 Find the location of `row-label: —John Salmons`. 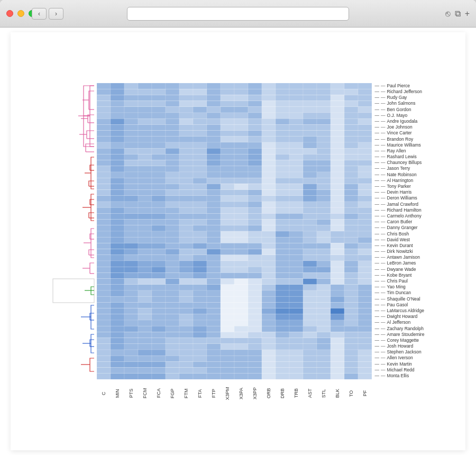

row-label: —John Salmons is located at coordinates (399, 104).